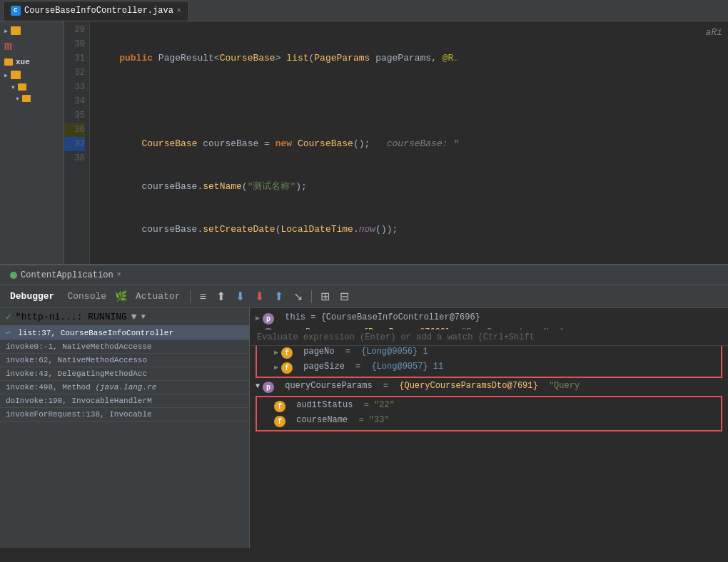  Describe the element at coordinates (240, 297) in the screenshot. I see `step-over-btn: ⬇` at that location.